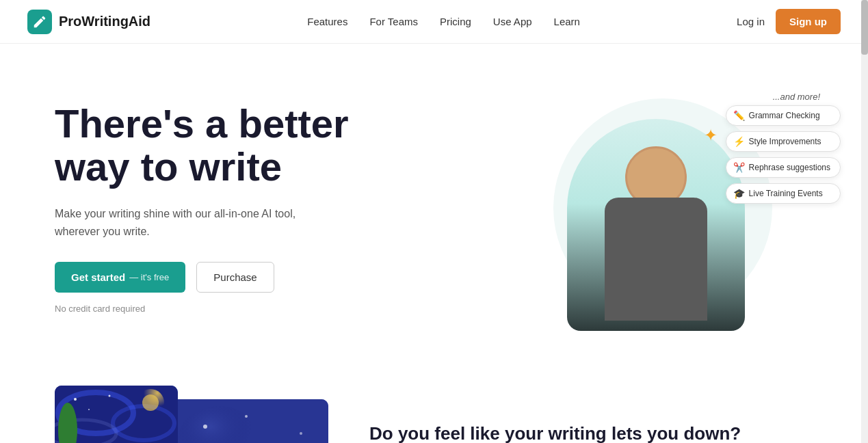  Describe the element at coordinates (711, 135) in the screenshot. I see `sparkle-icon: ✦` at that location.